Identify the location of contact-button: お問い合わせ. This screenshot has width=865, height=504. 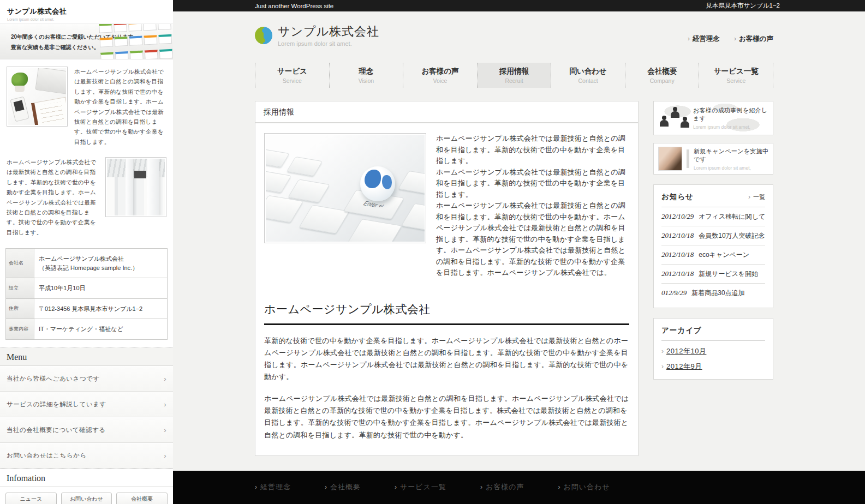
(87, 499).